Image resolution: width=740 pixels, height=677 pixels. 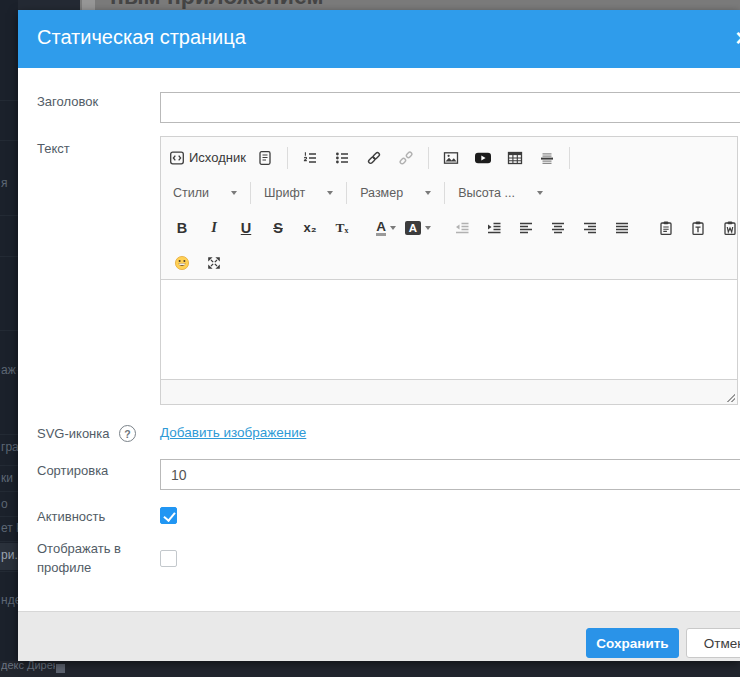 I want to click on bold-icon: B, so click(x=182, y=228).